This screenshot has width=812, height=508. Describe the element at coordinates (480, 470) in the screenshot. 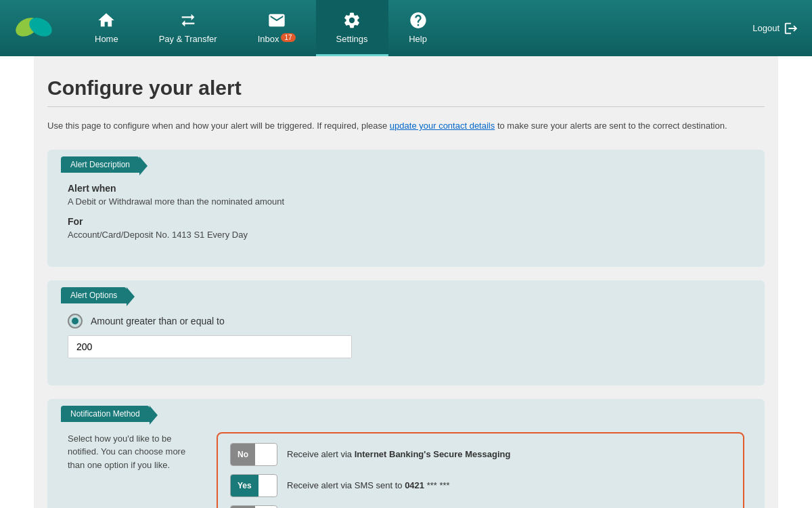

I see `notification-options-box: No Receive alert via Internet Banking's …` at that location.